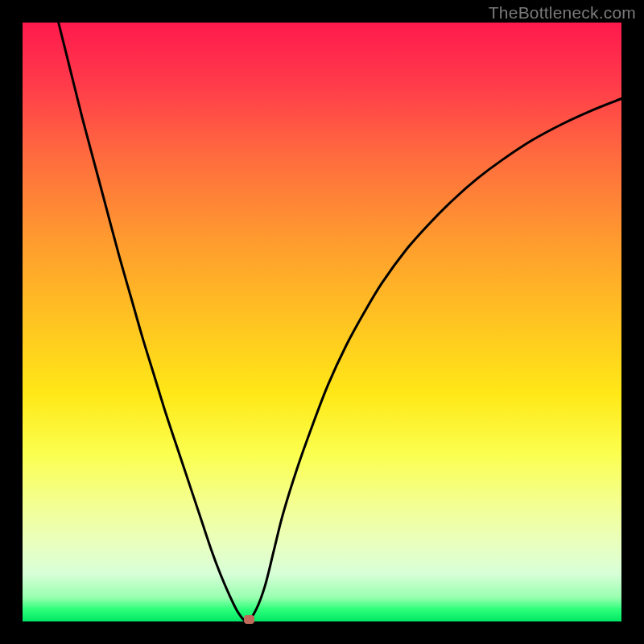 The height and width of the screenshot is (644, 644). Describe the element at coordinates (250, 620) in the screenshot. I see `optimum-marker` at that location.